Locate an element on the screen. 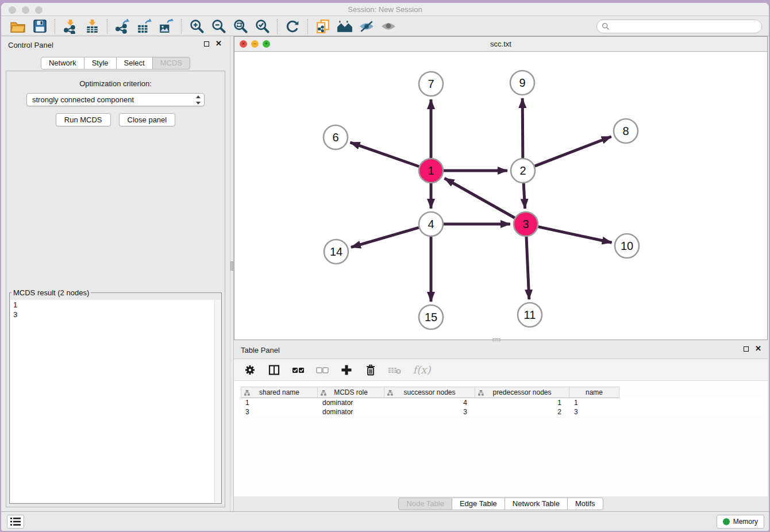 The height and width of the screenshot is (532, 770). table-row: 3dominator323 is located at coordinates (502, 412).